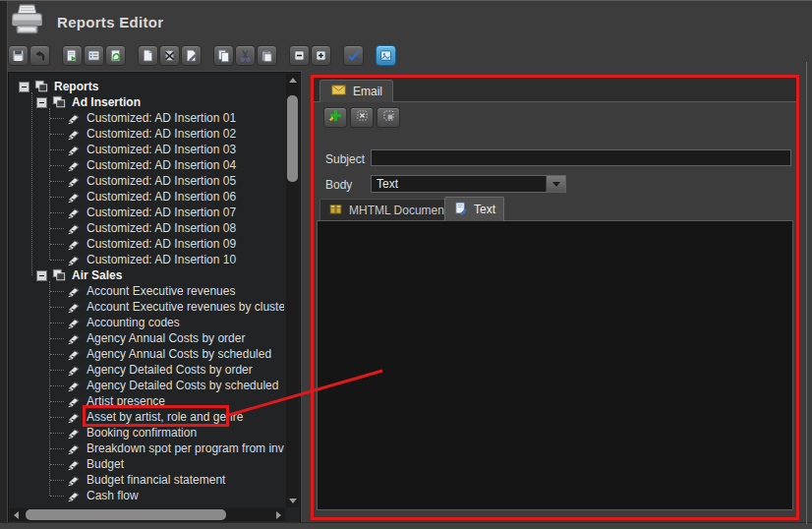  I want to click on body-type-value: Text, so click(458, 184).